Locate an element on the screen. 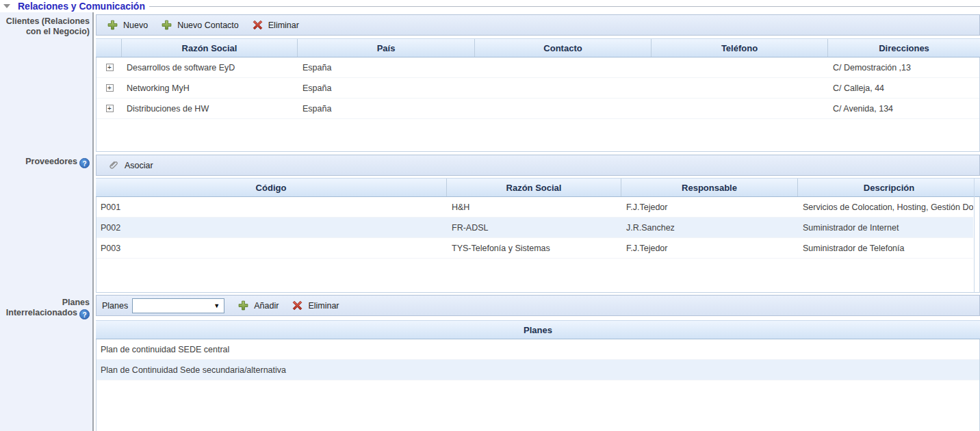 The width and height of the screenshot is (980, 431). column-header-telefono: Teléfono is located at coordinates (740, 48).